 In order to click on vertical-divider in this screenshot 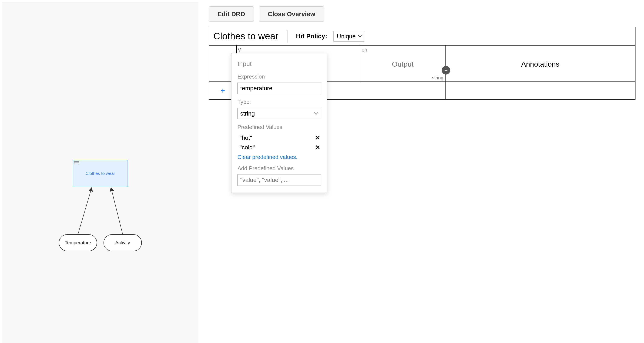, I will do `click(287, 36)`.